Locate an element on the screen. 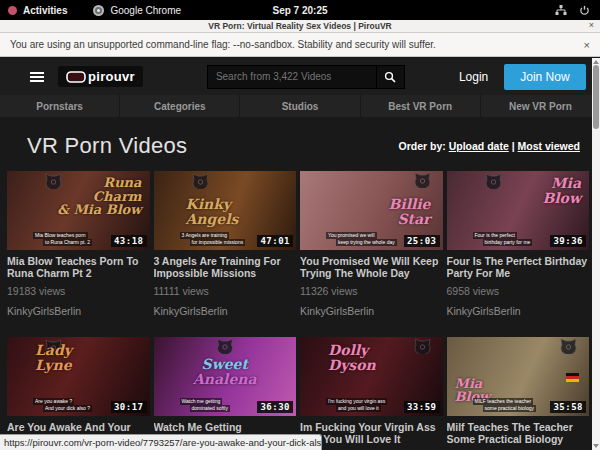 Image resolution: width=600 pixels, height=450 pixels. duration-badge: 25:03 is located at coordinates (422, 241).